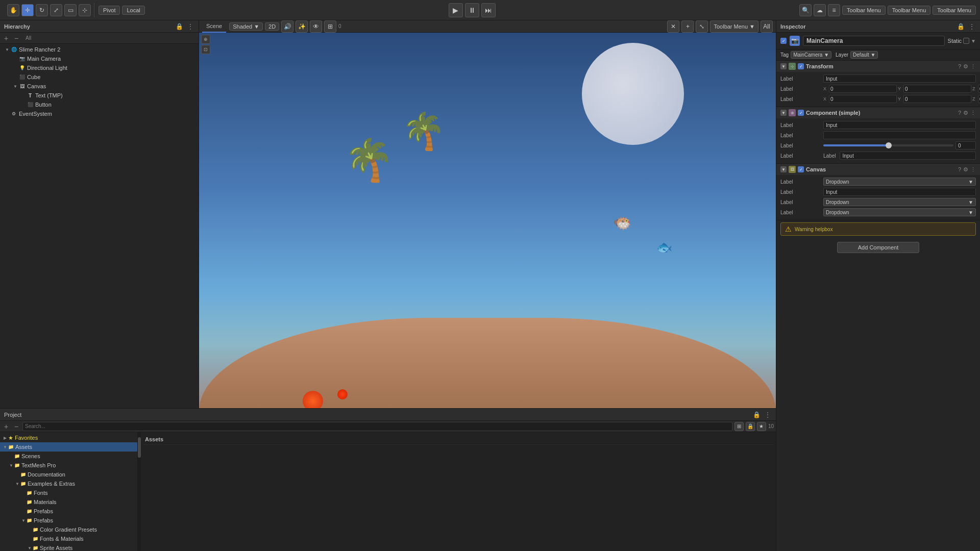 Image resolution: width=980 pixels, height=551 pixels. I want to click on collab-icon: ☁, so click(820, 10).